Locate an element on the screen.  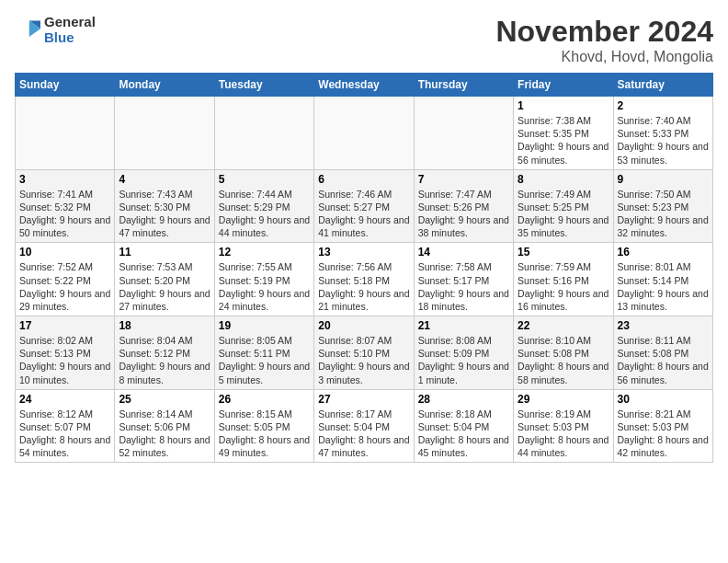
calendar-cell: 29Sunrise: 8:19 AM Sunset: 5:03 PM Dayli… is located at coordinates (563, 426).